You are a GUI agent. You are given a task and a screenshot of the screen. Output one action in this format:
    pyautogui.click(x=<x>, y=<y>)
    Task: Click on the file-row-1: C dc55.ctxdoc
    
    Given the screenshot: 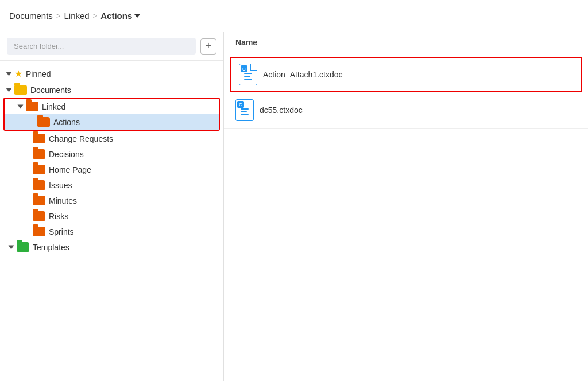 What is the action you would take?
    pyautogui.click(x=406, y=110)
    